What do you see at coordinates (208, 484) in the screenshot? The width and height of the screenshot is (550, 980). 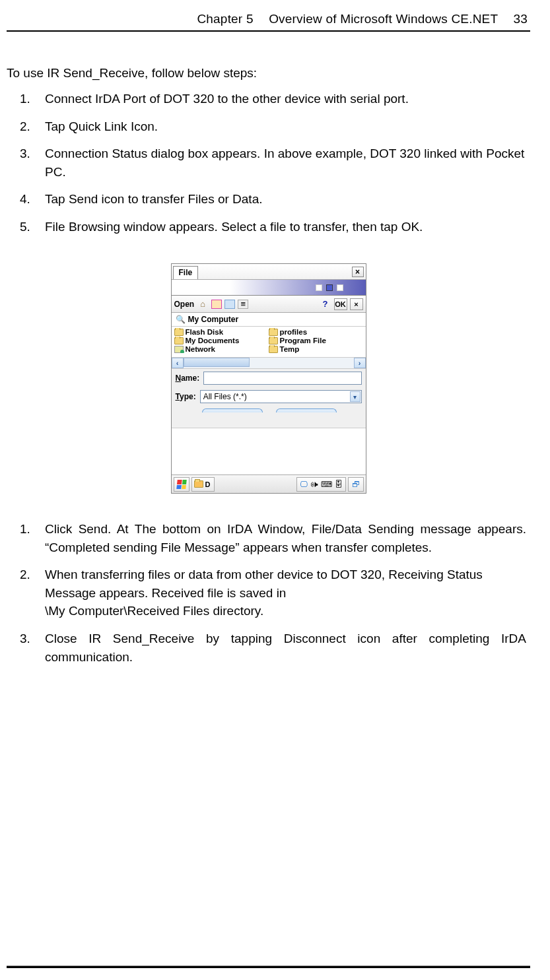 I see `task-label: D` at bounding box center [208, 484].